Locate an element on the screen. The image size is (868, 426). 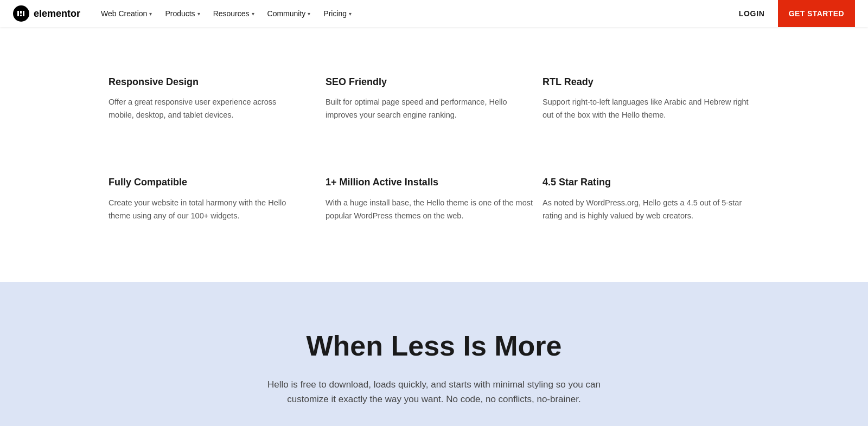
cta-title: When Less Is More is located at coordinates (434, 346).